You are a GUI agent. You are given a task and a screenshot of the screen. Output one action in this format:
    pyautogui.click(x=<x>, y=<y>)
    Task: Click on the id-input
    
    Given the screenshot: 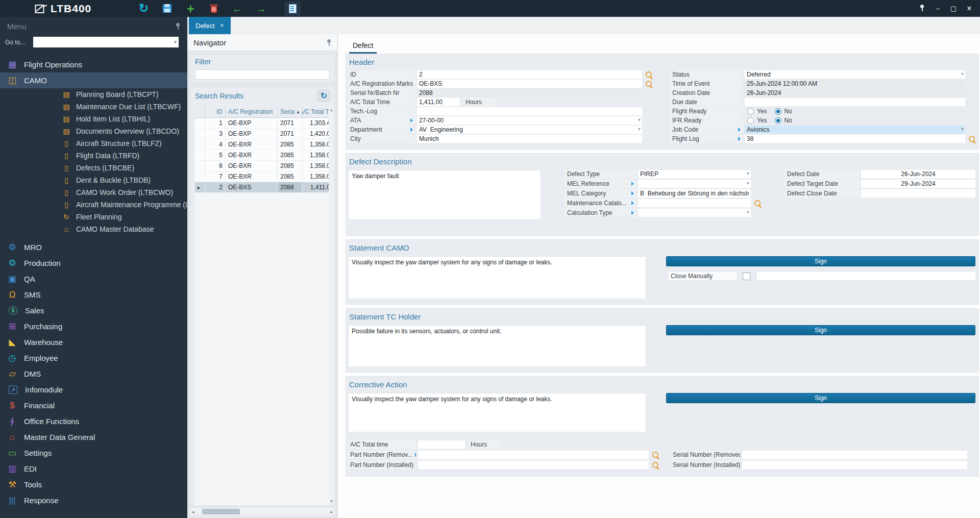 What is the action you would take?
    pyautogui.click(x=530, y=75)
    